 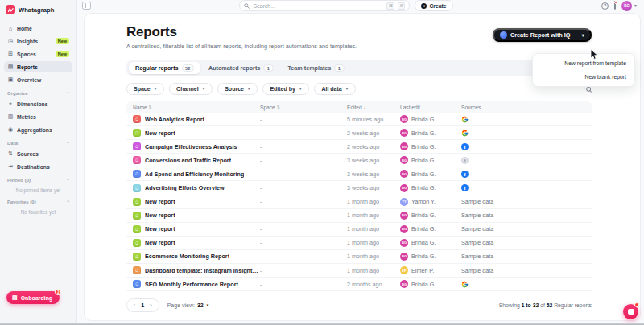 What do you see at coordinates (359, 188) in the screenshot?
I see `table-row: ☺ Advertising Efforts Overview - 3 weeks…` at bounding box center [359, 188].